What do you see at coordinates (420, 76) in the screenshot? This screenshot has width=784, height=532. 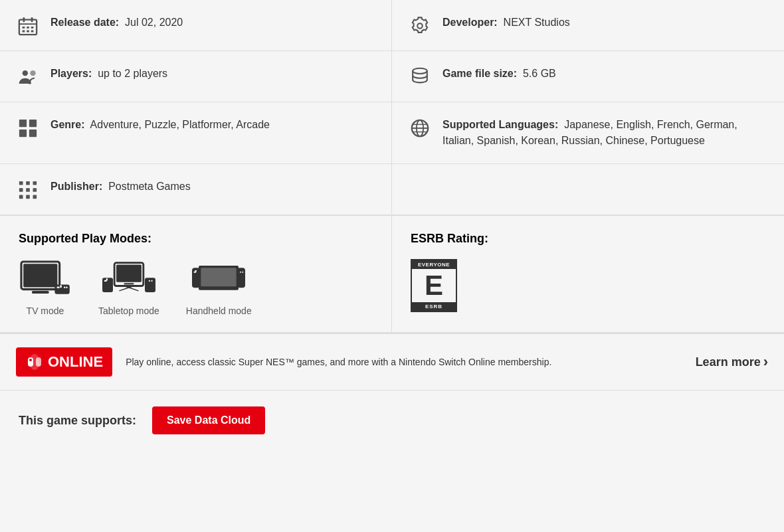 I see `database-icon` at bounding box center [420, 76].